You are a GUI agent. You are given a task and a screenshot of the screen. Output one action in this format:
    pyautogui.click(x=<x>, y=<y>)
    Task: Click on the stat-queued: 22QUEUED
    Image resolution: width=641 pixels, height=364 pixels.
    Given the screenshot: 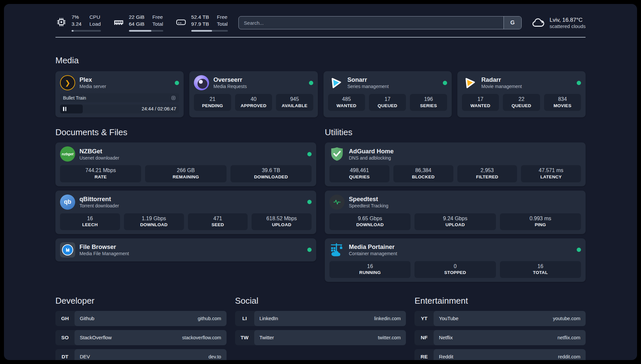 What is the action you would take?
    pyautogui.click(x=521, y=102)
    